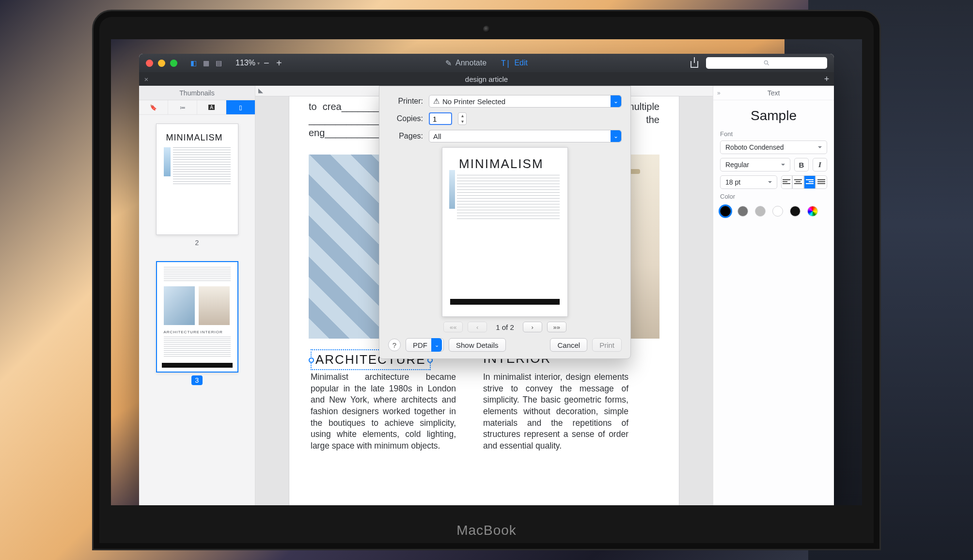 The height and width of the screenshot is (560, 973). Describe the element at coordinates (149, 63) in the screenshot. I see `close-window-icon` at that location.